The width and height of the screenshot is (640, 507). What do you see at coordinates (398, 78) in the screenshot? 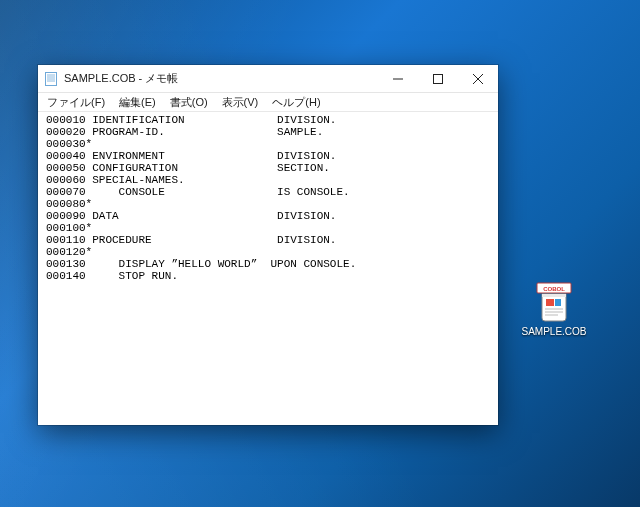
I see `minimize-button` at bounding box center [398, 78].